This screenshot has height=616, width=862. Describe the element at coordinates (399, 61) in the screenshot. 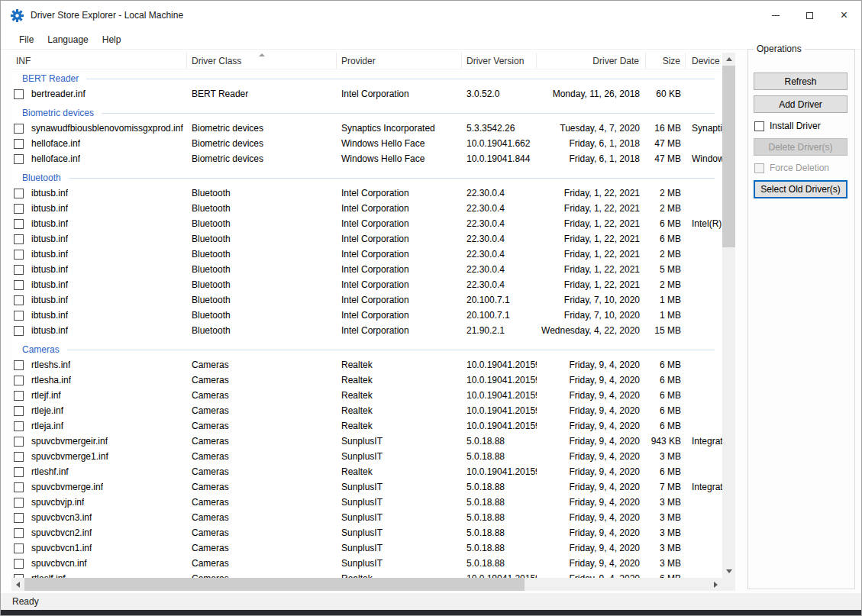

I see `column-header-provider: Provider` at that location.